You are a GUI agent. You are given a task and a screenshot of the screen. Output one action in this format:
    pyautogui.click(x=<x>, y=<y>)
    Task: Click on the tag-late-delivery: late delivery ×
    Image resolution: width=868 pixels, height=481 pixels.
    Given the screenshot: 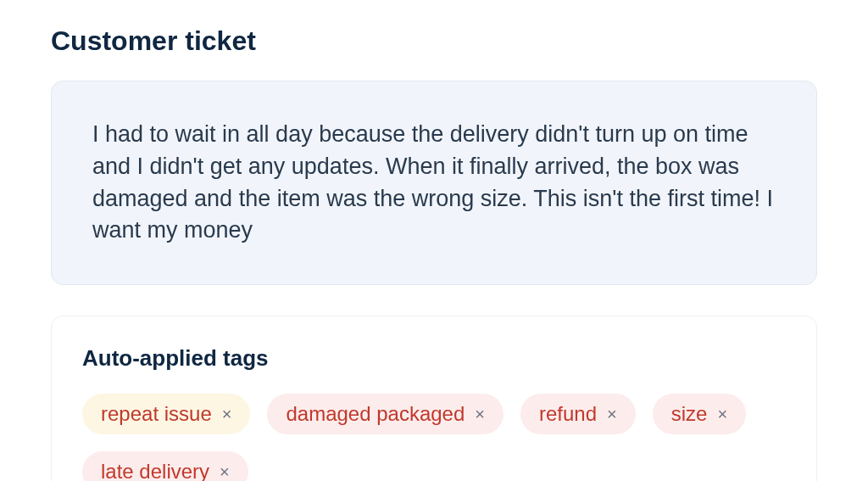 What is the action you would take?
    pyautogui.click(x=165, y=467)
    